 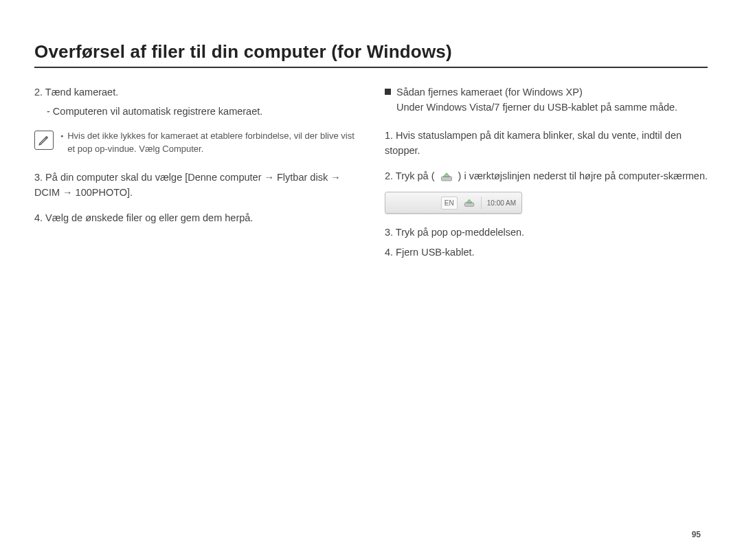 I want to click on note-text: Hvis det ikke lykkes for kameraet at eta…, so click(x=209, y=143).